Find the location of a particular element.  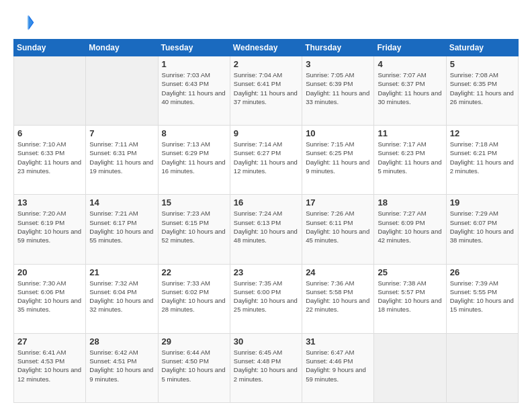

day-number: 25 is located at coordinates (410, 273).